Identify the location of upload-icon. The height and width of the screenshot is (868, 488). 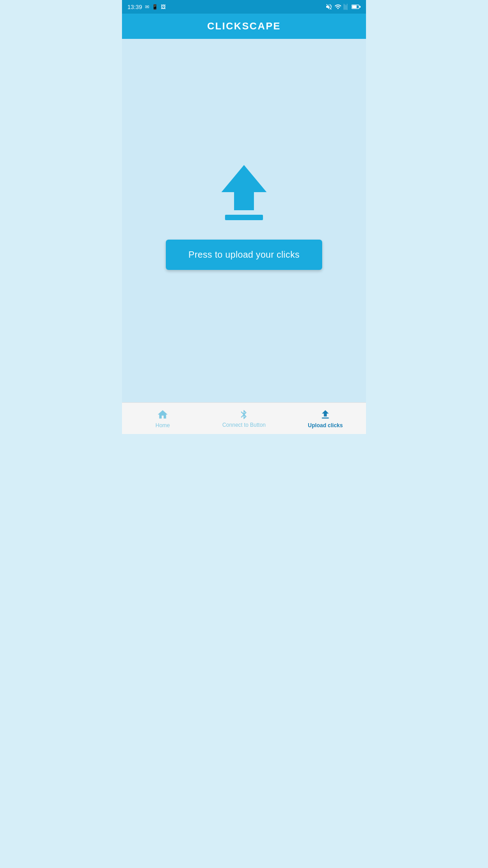
(244, 192).